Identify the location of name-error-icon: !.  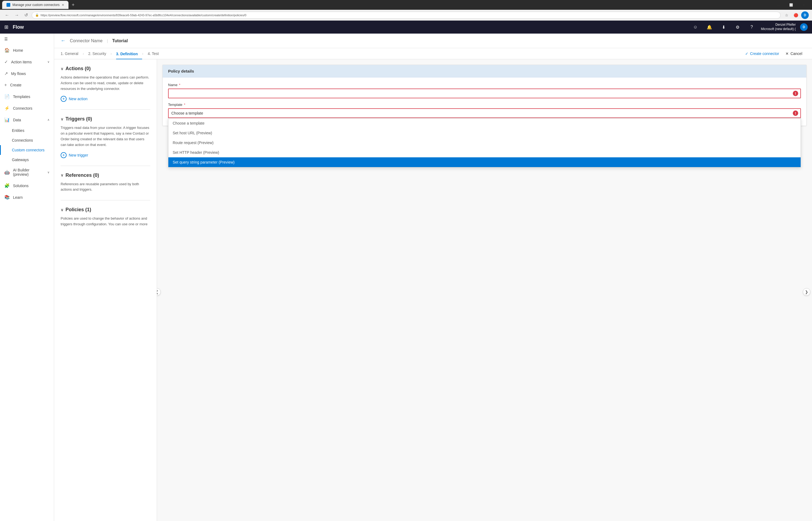
(795, 93).